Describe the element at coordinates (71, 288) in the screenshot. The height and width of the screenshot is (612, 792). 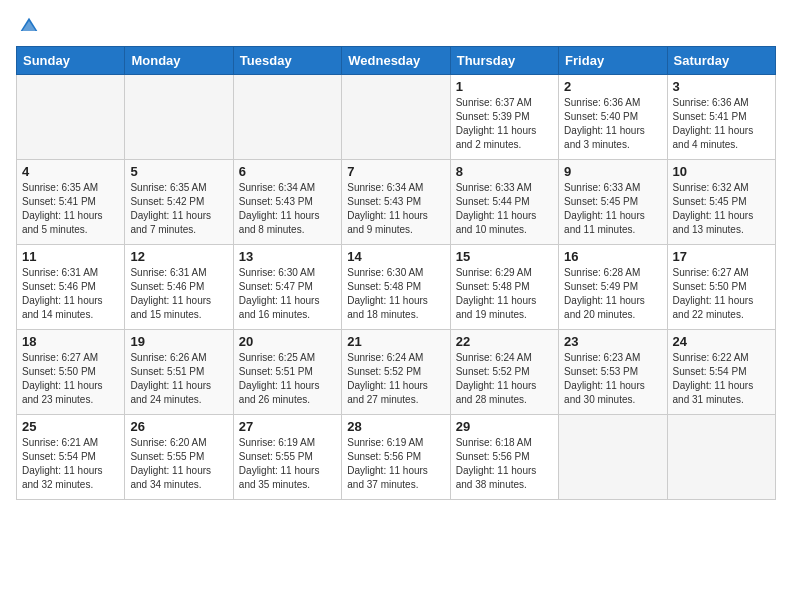
I see `calendar-day-cell: 11Sunrise: 6:31 AM Sunset: 5:46 PM Dayli…` at that location.